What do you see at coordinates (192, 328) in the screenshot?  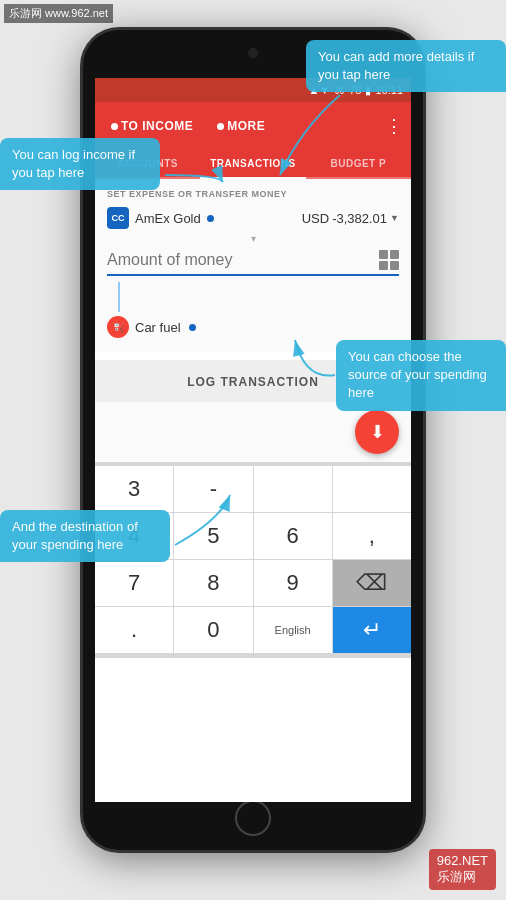 I see `category-select-dot` at bounding box center [192, 328].